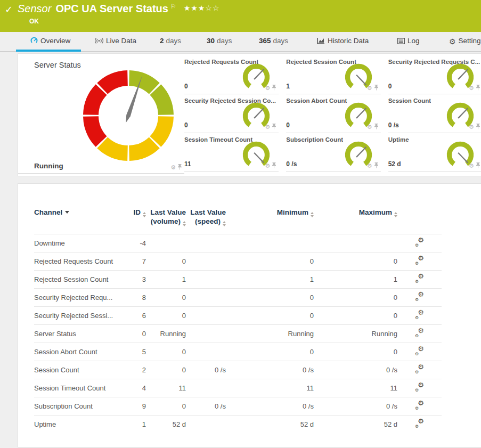 Image resolution: width=481 pixels, height=448 pixels. What do you see at coordinates (116, 40) in the screenshot?
I see `tab-live-data: Live Data` at bounding box center [116, 40].